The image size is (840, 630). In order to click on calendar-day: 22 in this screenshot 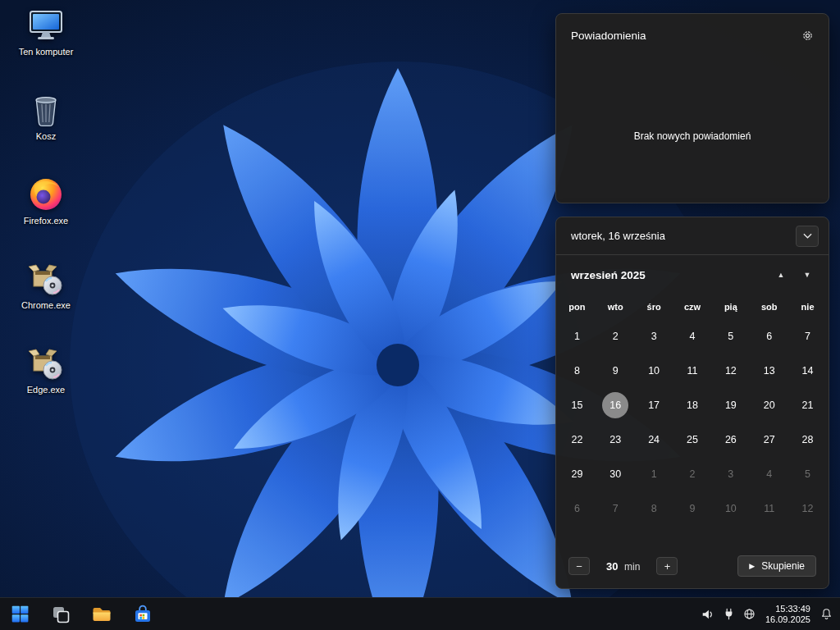, I will do `click(578, 440)`.